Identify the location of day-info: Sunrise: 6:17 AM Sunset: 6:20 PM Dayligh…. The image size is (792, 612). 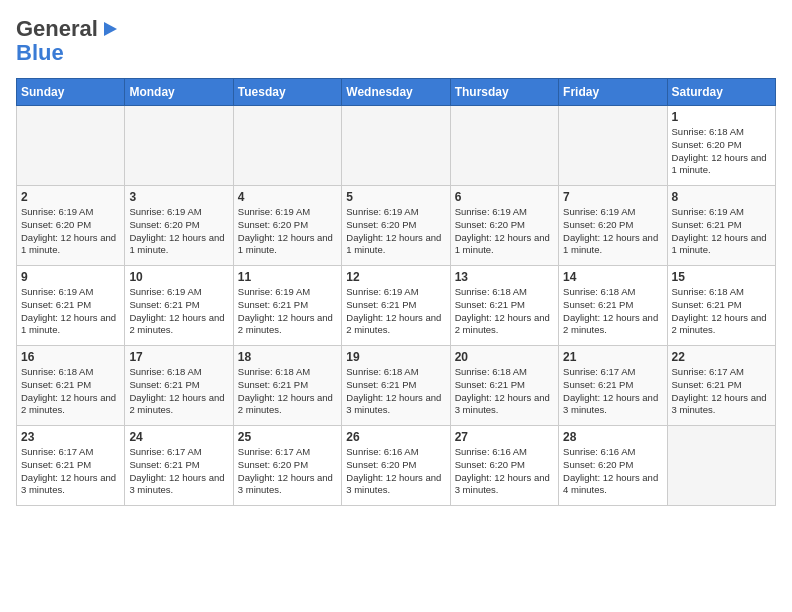
(288, 472).